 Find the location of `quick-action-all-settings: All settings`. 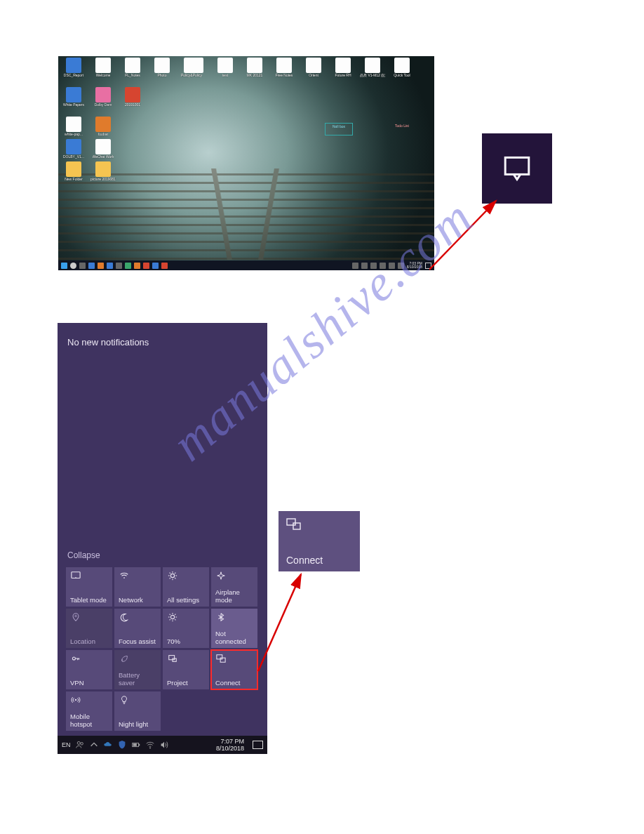

quick-action-all-settings: All settings is located at coordinates (186, 587).